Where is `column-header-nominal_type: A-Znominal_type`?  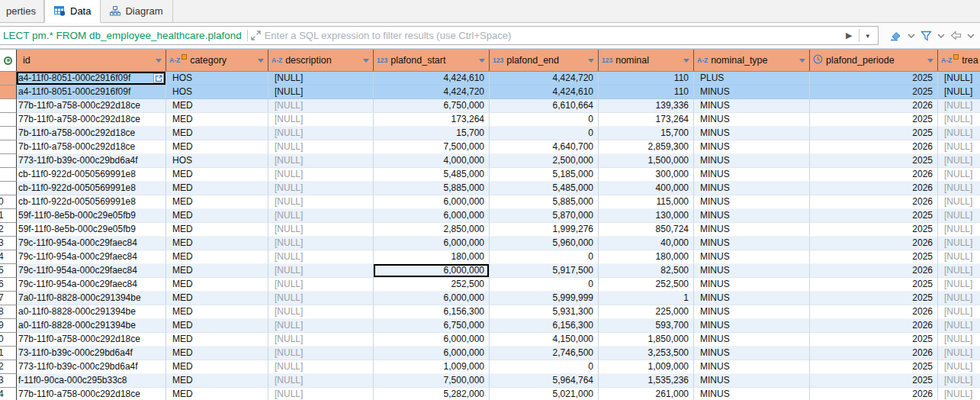
column-header-nominal_type: A-Znominal_type is located at coordinates (752, 60).